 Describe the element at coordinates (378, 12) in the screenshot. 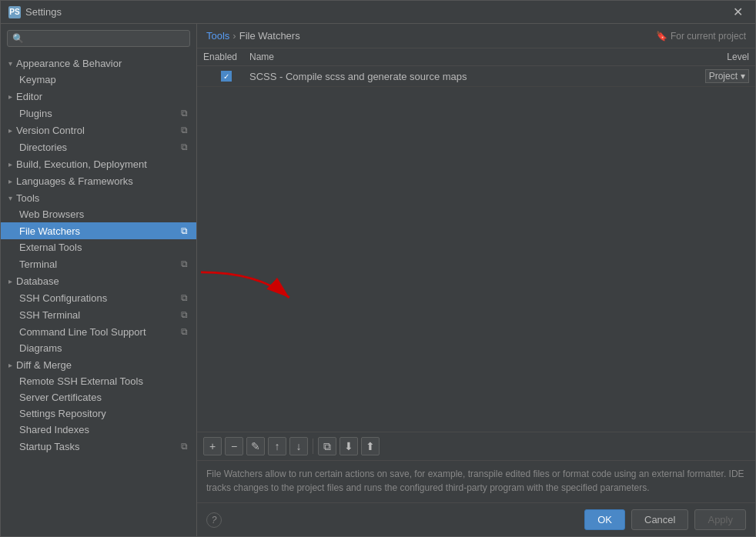

I see `titlebar: PS Settings ✕` at that location.